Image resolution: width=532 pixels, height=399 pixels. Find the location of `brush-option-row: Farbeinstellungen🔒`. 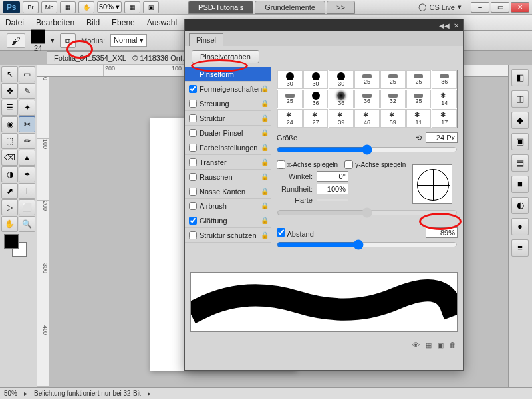

brush-option-row: Farbeinstellungen🔒 is located at coordinates (228, 148).